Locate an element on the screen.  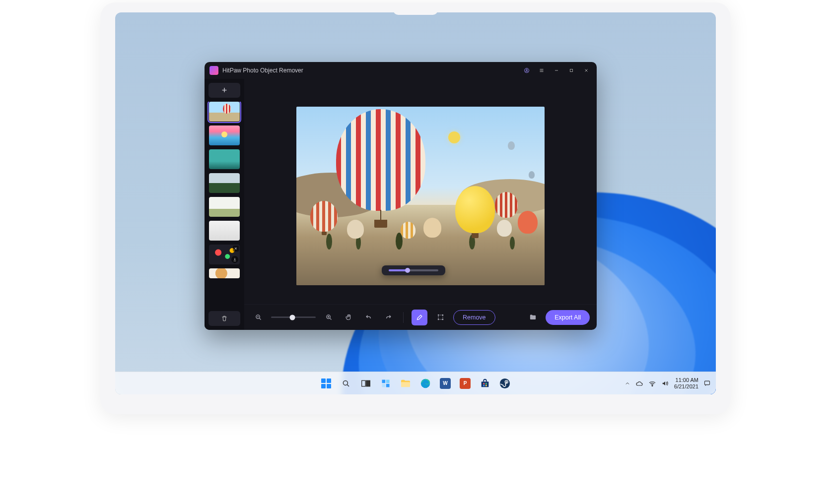
powerpoint-button: P is located at coordinates (465, 383).